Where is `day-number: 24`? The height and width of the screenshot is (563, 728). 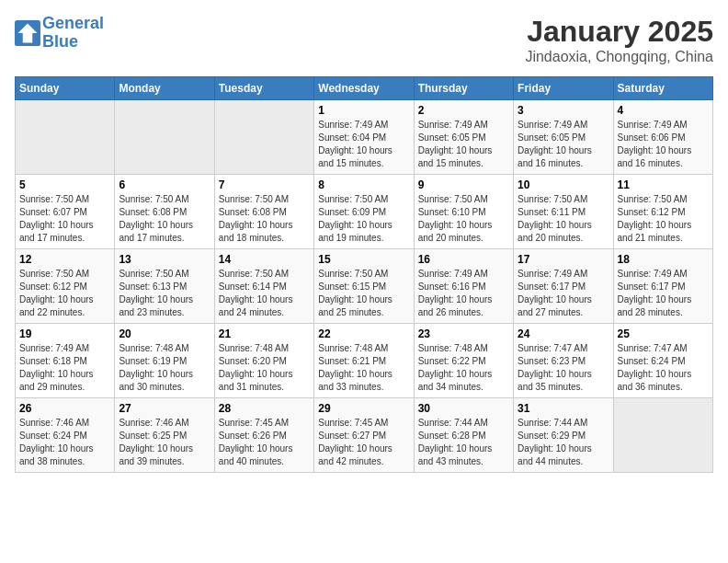
day-number: 24 is located at coordinates (563, 334).